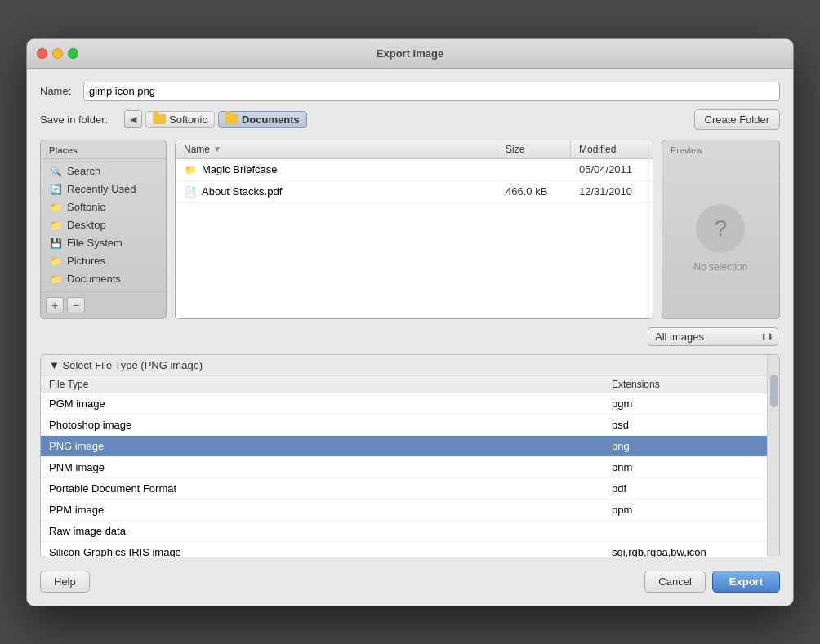 The height and width of the screenshot is (644, 820). What do you see at coordinates (103, 150) in the screenshot?
I see `places-header: Places` at bounding box center [103, 150].